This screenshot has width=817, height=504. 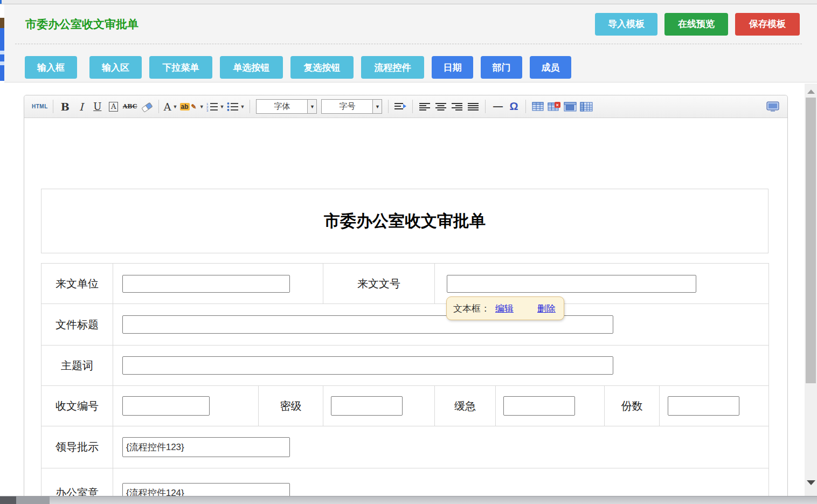 What do you see at coordinates (405, 406) in the screenshot?
I see `table-row: 收文编号 密级 缓急 份数` at bounding box center [405, 406].